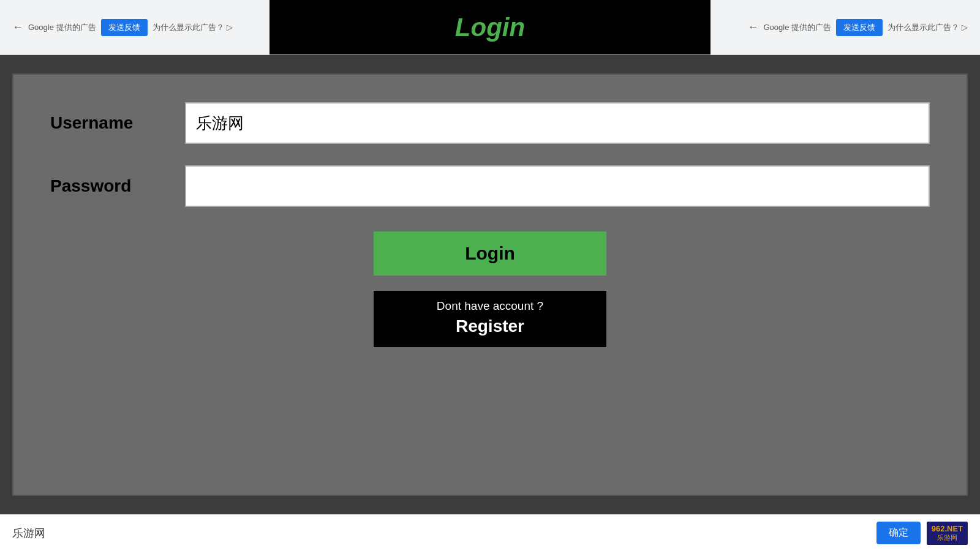 This screenshot has width=980, height=551. Describe the element at coordinates (124, 28) in the screenshot. I see `feedback-btn-left: 发送反馈` at that location.